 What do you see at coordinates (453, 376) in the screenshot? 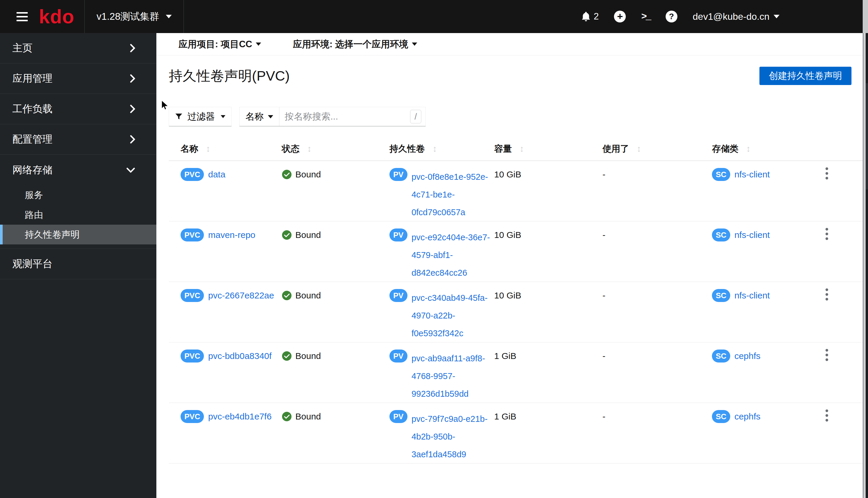
I see `pv-name-link: pvc-ab9aaf11-a9f8-4768-9957-99236d1b59dd` at bounding box center [453, 376].